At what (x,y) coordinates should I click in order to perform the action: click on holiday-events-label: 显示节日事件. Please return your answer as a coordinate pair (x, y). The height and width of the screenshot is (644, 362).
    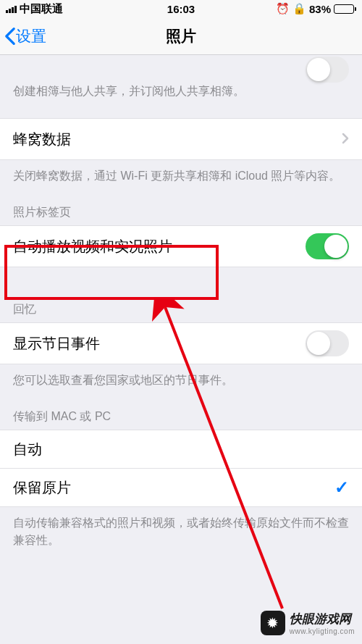
    Looking at the image, I should click on (159, 343).